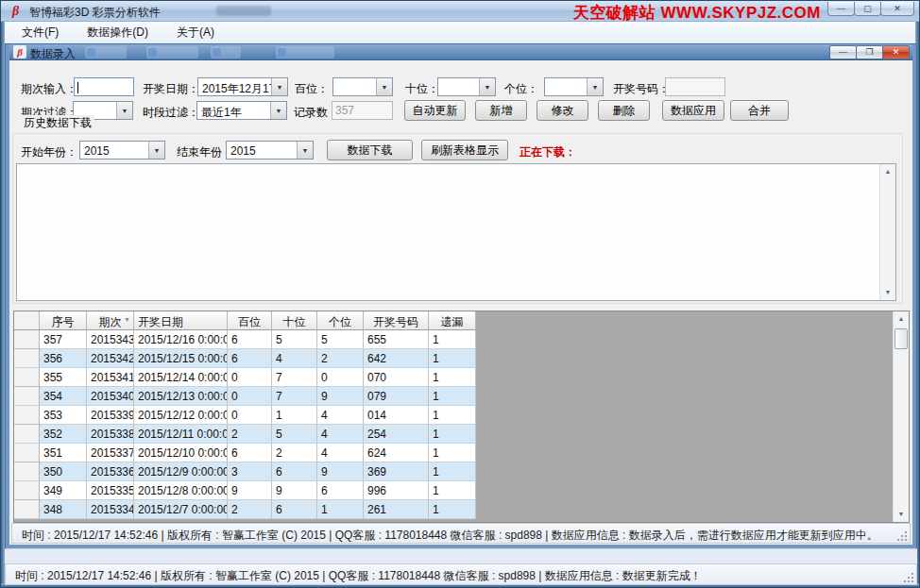 This screenshot has width=920, height=588. What do you see at coordinates (111, 434) in the screenshot?
I see `cell-issue: 2015338` at bounding box center [111, 434].